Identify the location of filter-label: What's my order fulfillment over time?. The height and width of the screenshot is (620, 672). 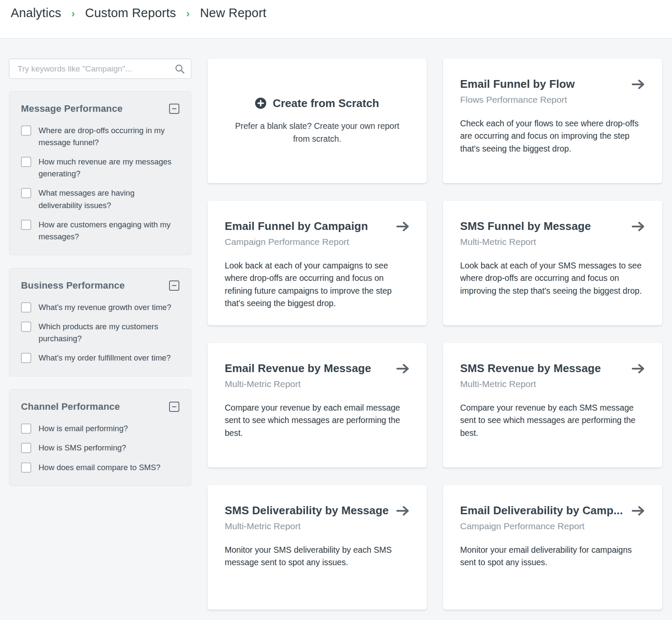
(104, 358).